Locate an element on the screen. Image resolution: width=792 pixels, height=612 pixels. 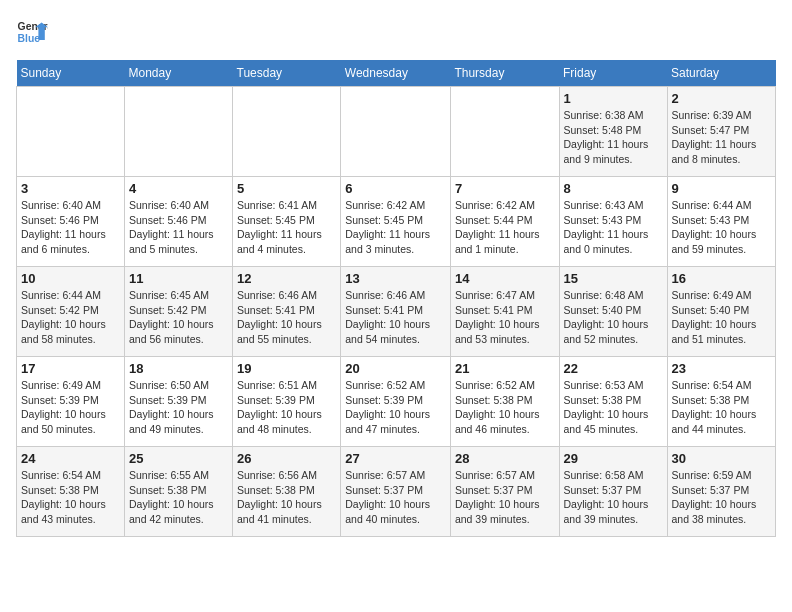
week-row-3: 10Sunrise: 6:44 AM Sunset: 5:42 PM Dayli… is located at coordinates (396, 312).